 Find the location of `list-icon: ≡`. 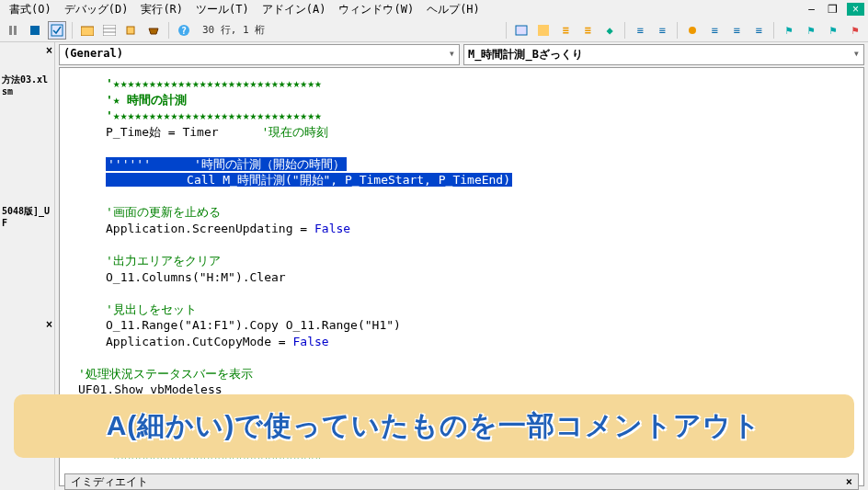

list-icon: ≡ is located at coordinates (759, 30).